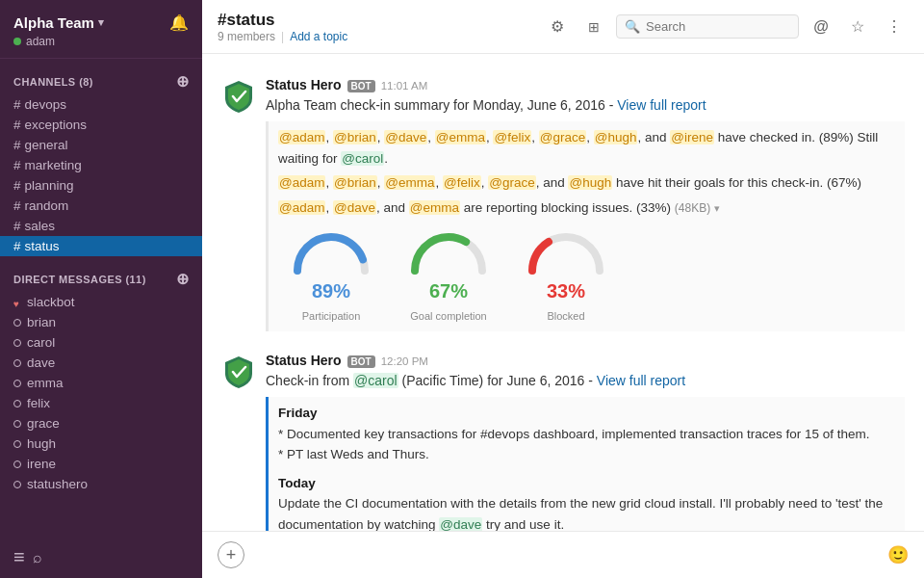  Describe the element at coordinates (101, 247) in the screenshot. I see `channel-item-status: #status` at that location.